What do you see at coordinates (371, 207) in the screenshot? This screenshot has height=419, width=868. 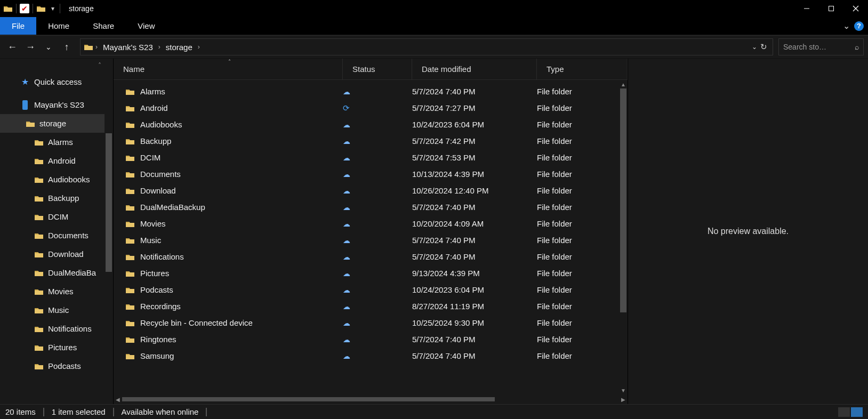 I see `file-row: DualMediaBackup☁5/7/2024 7:40 PMFile fol…` at bounding box center [371, 207].